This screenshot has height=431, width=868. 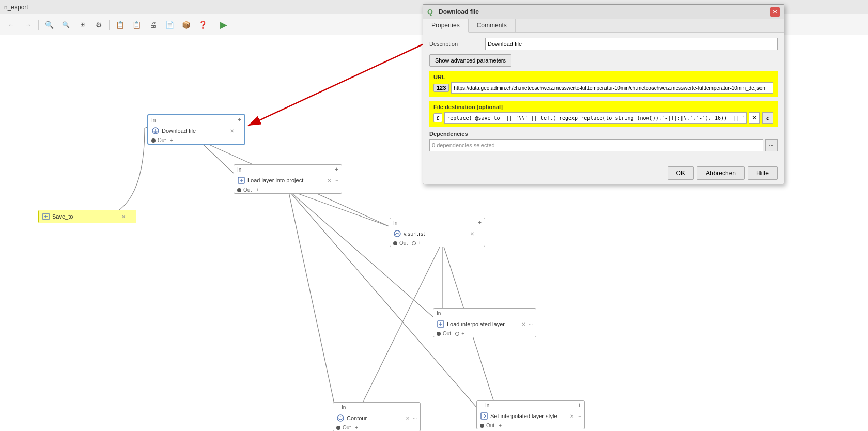 I want to click on load-interp-out-label: Out, so click(x=447, y=334).